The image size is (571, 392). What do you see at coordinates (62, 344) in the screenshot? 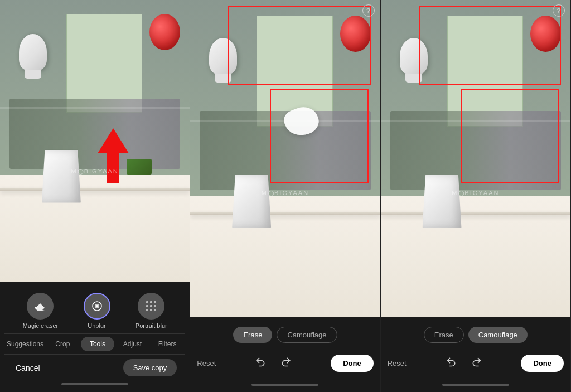
I see `tab-crop: Crop` at bounding box center [62, 344].